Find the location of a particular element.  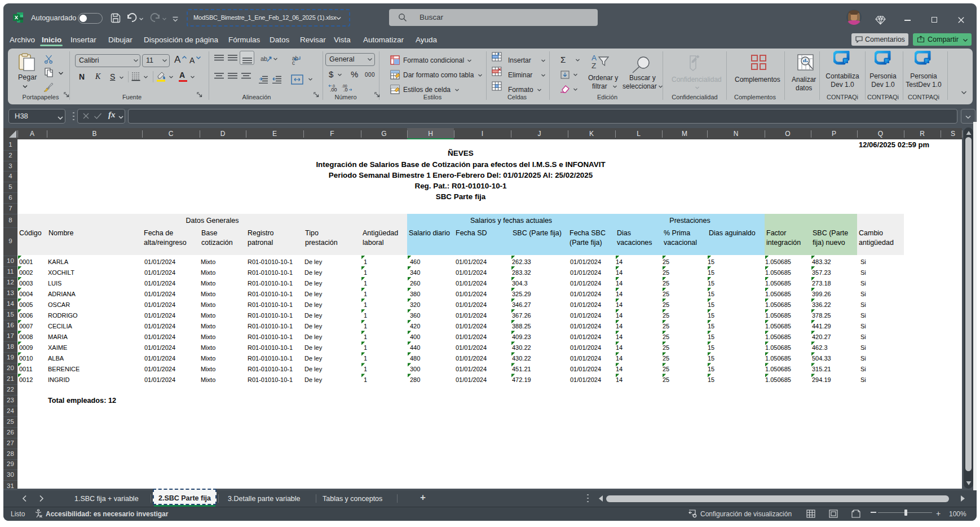

svg-text: 0 is located at coordinates (334, 86).